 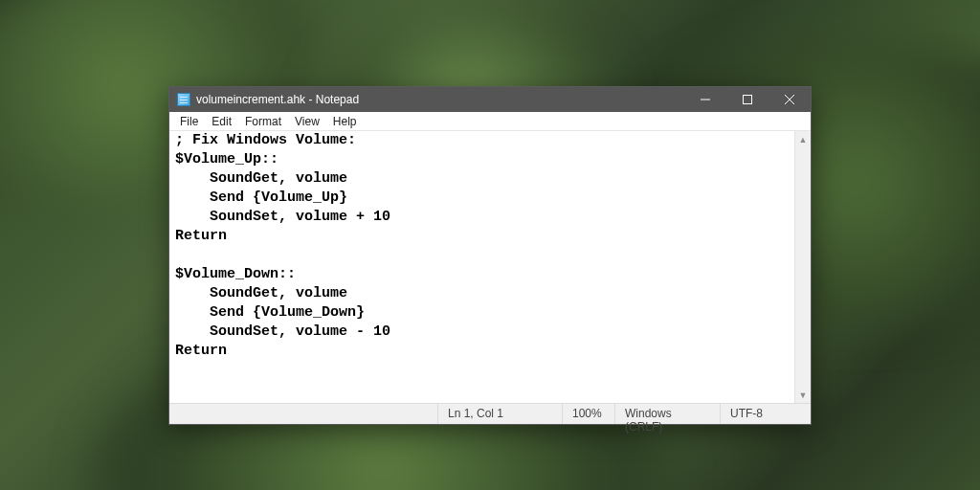 I want to click on status-encoding: UTF-8, so click(x=766, y=413).